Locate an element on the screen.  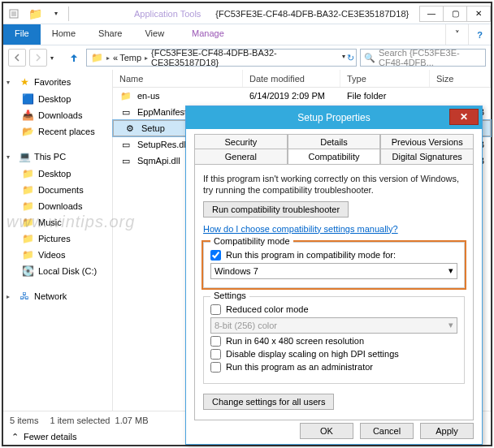
tree-pc-desktop: 📁Desktop is located at coordinates (58, 174).